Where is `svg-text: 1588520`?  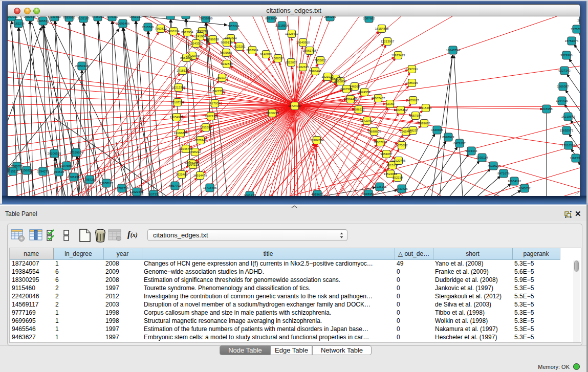
svg-text: 1588520 is located at coordinates (278, 58).